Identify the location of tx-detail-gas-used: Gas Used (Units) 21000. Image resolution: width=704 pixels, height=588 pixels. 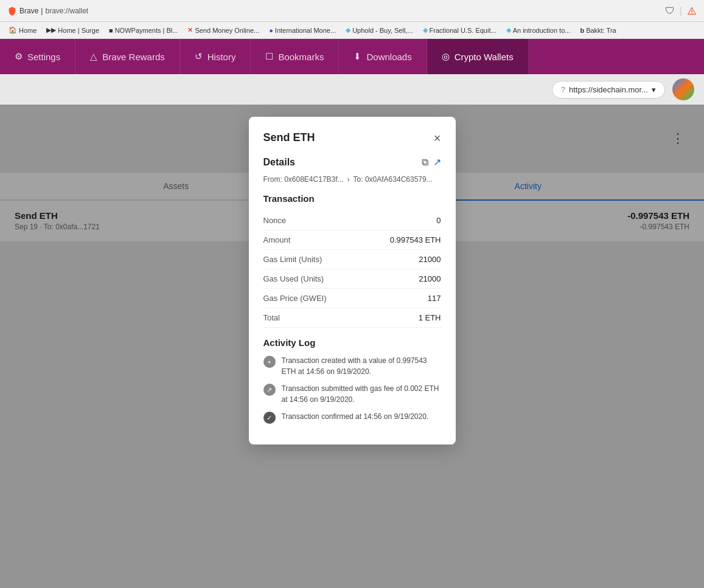
(352, 279).